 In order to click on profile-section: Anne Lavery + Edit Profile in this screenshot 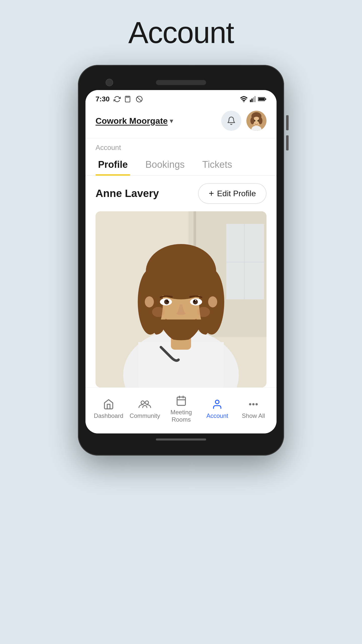, I will do `click(181, 193)`.